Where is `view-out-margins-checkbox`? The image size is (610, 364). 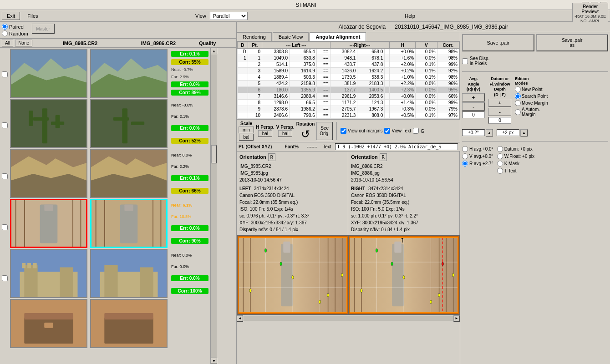 view-out-margins-checkbox is located at coordinates (343, 131).